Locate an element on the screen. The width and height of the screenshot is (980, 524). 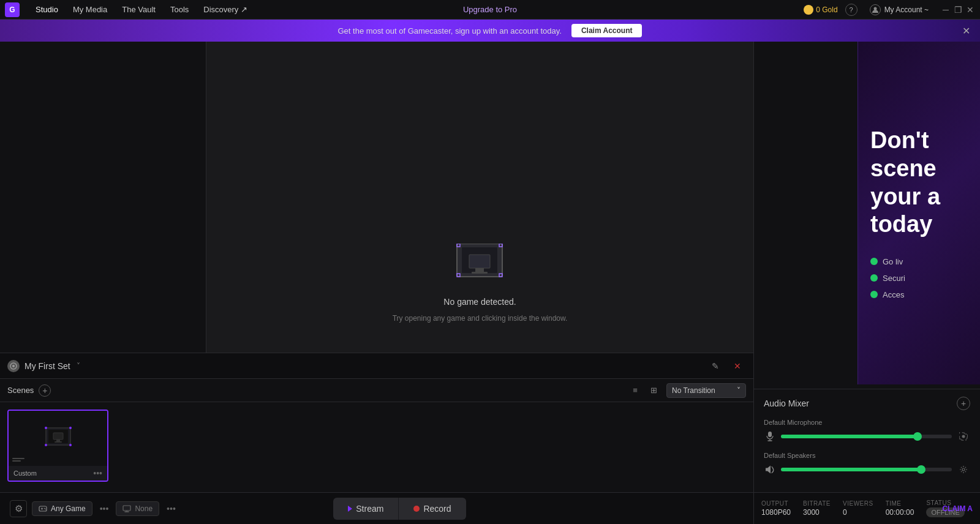
promo-checklist: Go liv Securi Acces is located at coordinates (888, 278).